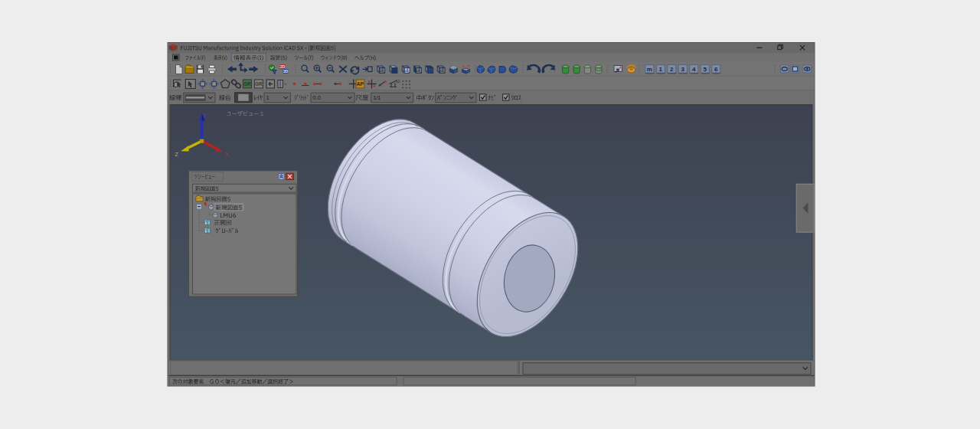  Describe the element at coordinates (683, 69) in the screenshot. I see `svg-text: 3` at that location.